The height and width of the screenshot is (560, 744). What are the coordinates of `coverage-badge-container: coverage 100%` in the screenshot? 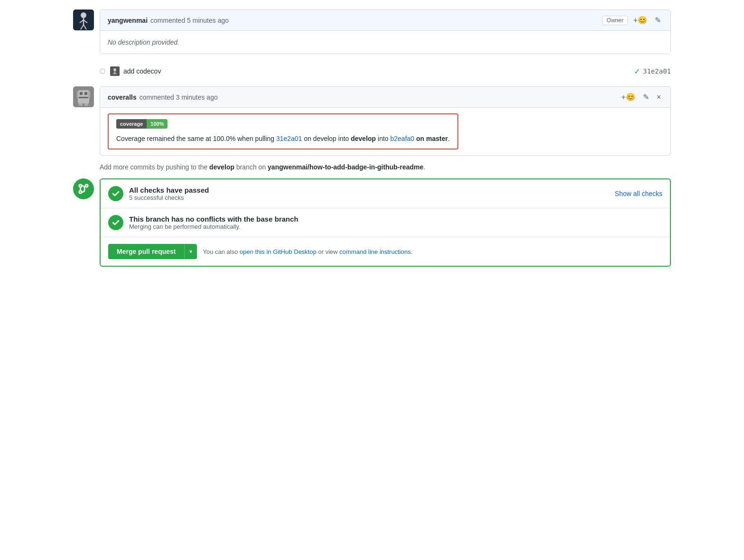 It's located at (283, 124).